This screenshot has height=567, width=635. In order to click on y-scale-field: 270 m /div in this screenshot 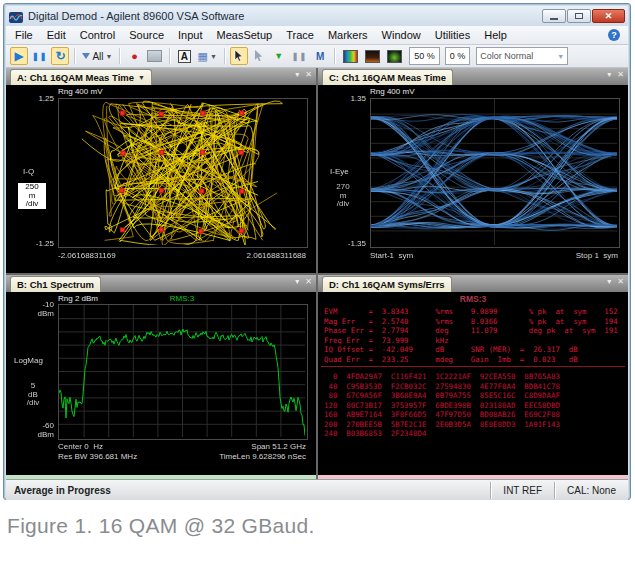, I will do `click(343, 196)`.